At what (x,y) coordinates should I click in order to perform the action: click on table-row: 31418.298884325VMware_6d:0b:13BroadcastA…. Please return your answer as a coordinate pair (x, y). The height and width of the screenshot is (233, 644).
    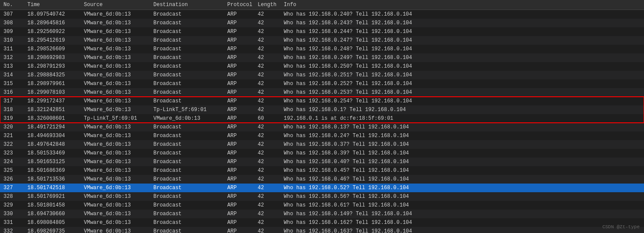
    Looking at the image, I should click on (322, 75).